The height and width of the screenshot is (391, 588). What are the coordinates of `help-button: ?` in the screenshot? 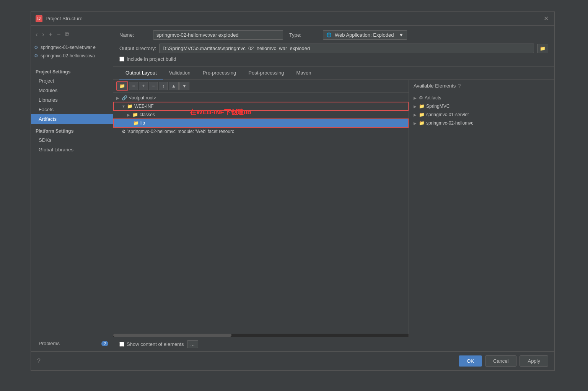 It's located at (39, 361).